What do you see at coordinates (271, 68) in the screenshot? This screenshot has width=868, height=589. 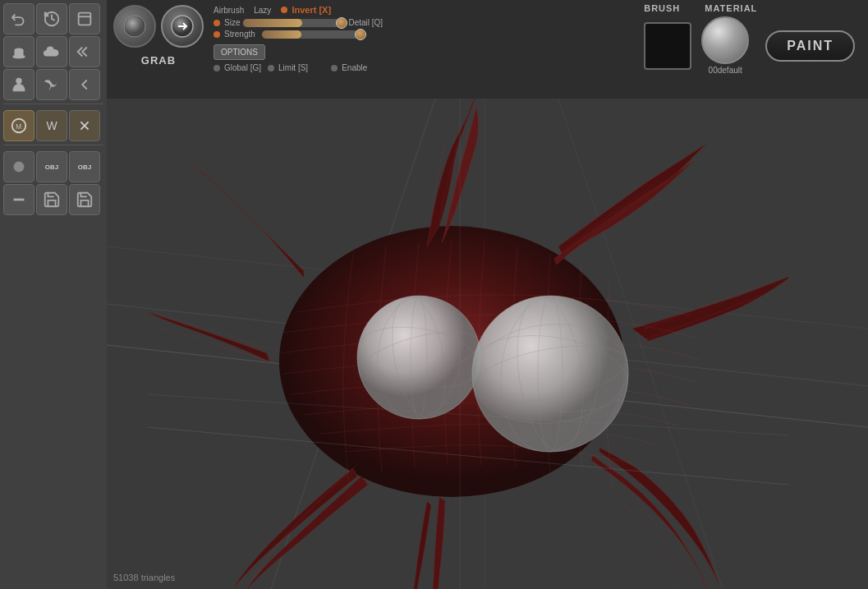 I see `limit-dot` at bounding box center [271, 68].